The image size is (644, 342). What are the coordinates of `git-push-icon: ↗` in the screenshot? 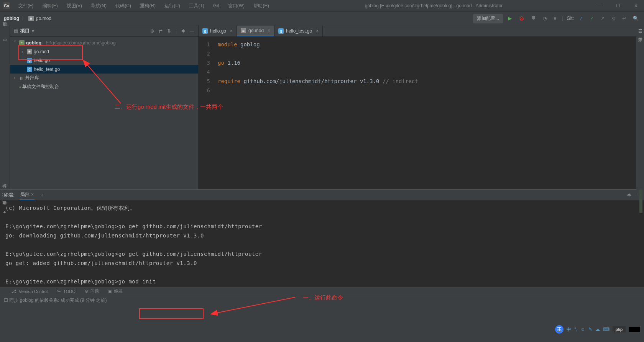 It's located at (603, 18).